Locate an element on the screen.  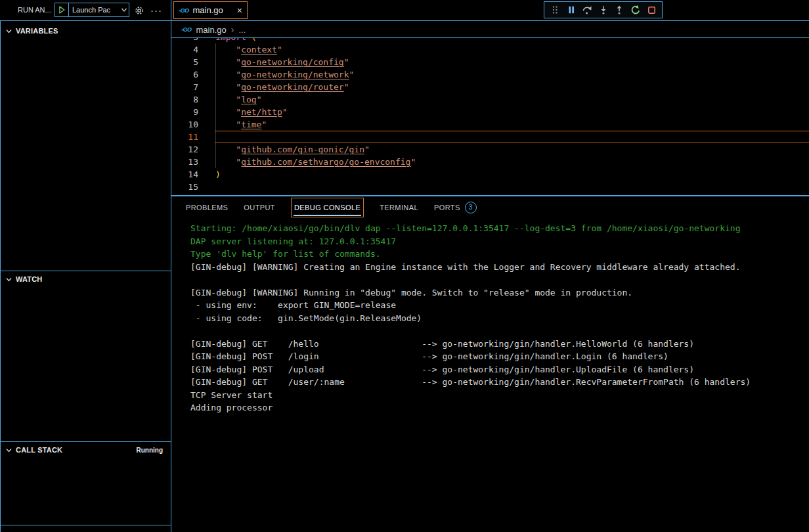
panel-tab-terminal: TERMINAL is located at coordinates (399, 208).